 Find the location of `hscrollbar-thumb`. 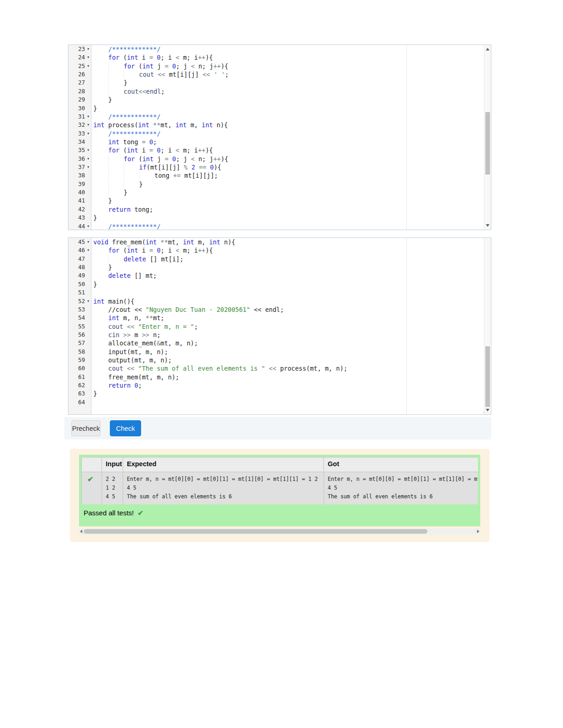

hscrollbar-thumb is located at coordinates (256, 531).